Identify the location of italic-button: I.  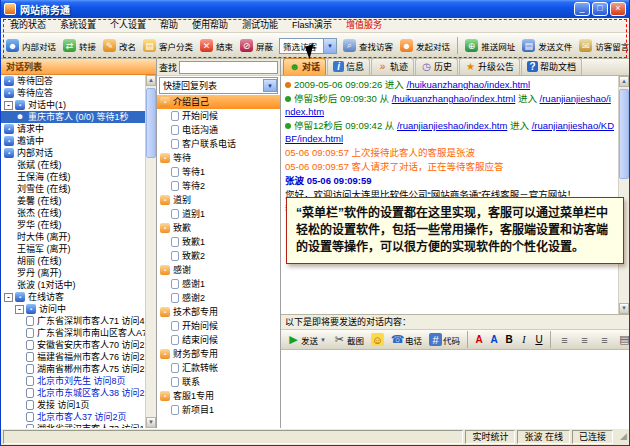
(524, 340).